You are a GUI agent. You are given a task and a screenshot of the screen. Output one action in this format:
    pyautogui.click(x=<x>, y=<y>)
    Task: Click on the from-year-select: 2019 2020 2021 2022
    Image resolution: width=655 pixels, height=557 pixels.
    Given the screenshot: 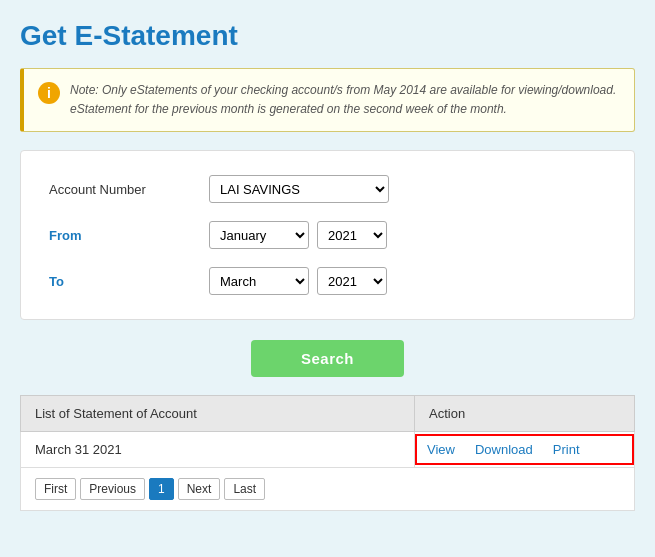 What is the action you would take?
    pyautogui.click(x=352, y=235)
    